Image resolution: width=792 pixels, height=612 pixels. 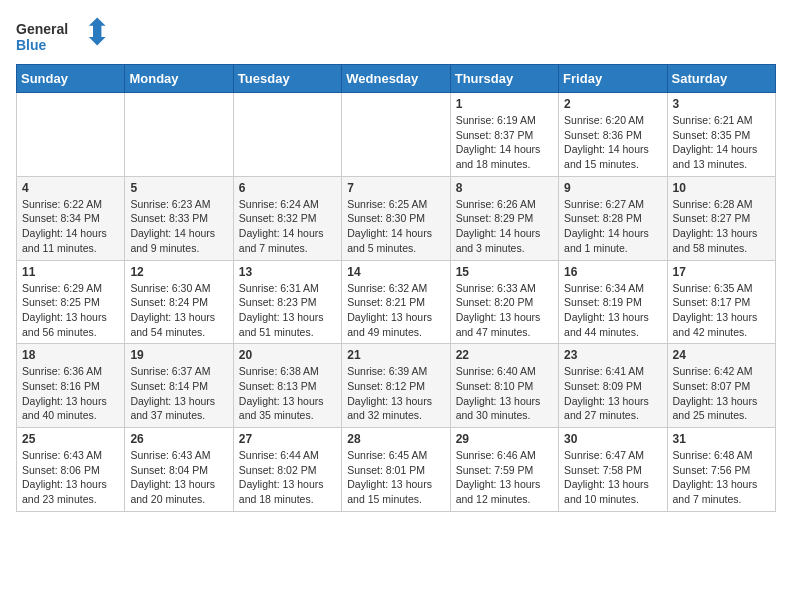 What do you see at coordinates (722, 439) in the screenshot?
I see `day-number: 31` at bounding box center [722, 439].